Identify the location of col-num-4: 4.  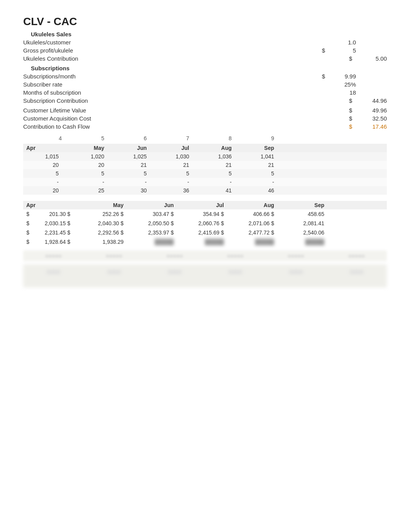
(42, 138).